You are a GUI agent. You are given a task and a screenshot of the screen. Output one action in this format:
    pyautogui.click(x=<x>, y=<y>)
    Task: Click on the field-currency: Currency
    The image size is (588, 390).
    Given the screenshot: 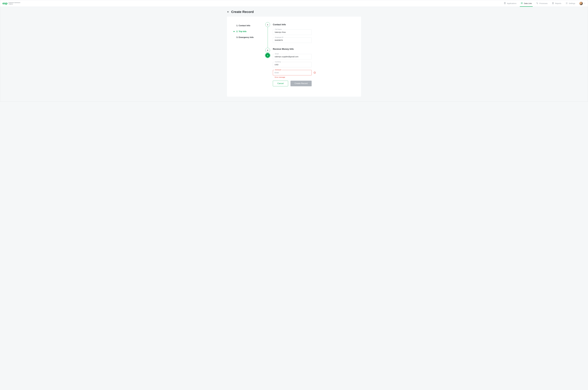 What is the action you would take?
    pyautogui.click(x=292, y=65)
    